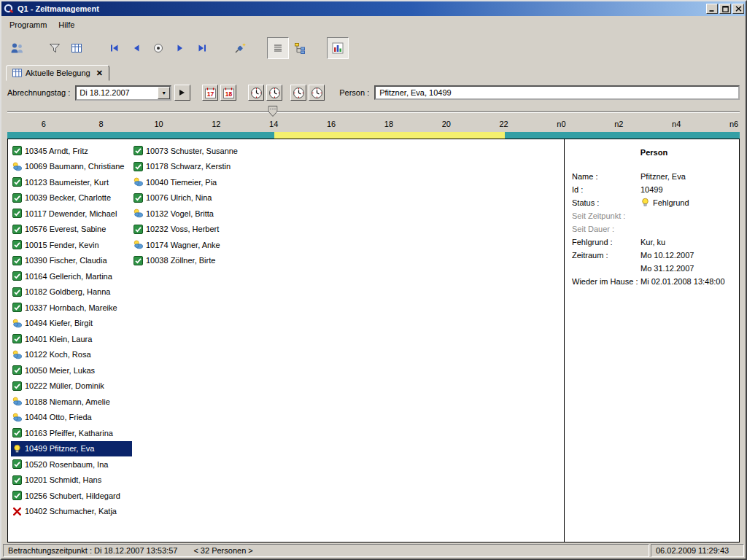 The height and width of the screenshot is (560, 747). Describe the element at coordinates (605, 281) in the screenshot. I see `detail-label: Wieder im Hause :` at that location.